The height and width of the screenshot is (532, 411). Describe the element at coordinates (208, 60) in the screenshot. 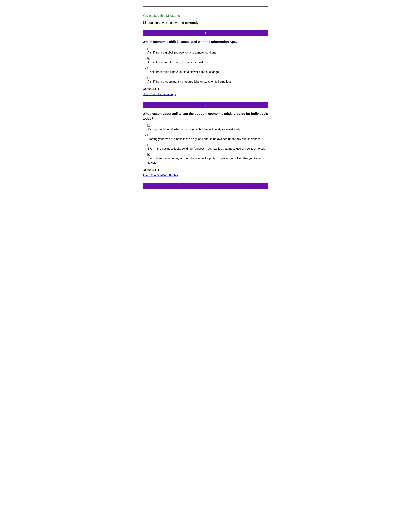

I see `list-item: A shift from manufacturing to service in…` at that location.